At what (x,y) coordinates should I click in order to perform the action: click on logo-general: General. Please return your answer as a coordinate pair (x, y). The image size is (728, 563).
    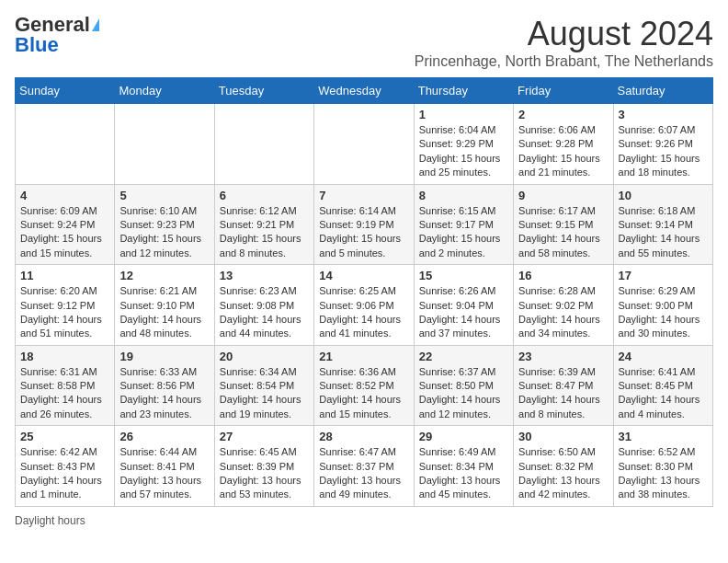
    Looking at the image, I should click on (52, 25).